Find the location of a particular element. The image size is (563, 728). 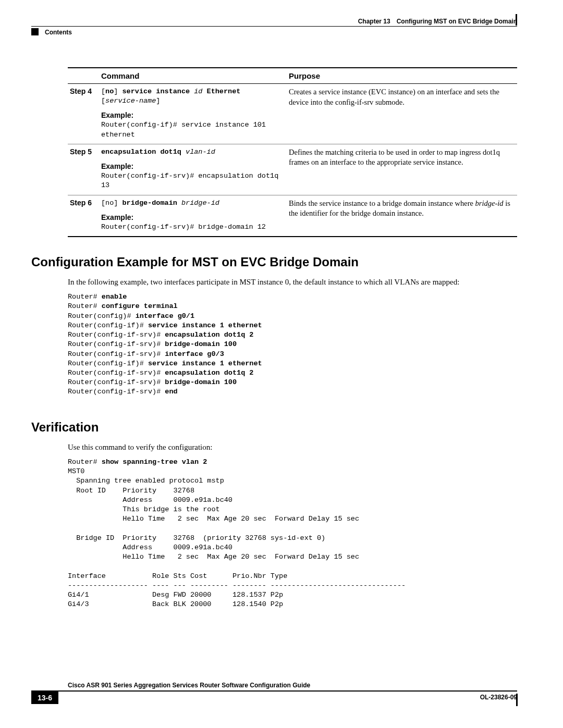

page-footer: Cisco ASR 901 Series Aggregation Service… is located at coordinates (274, 693).